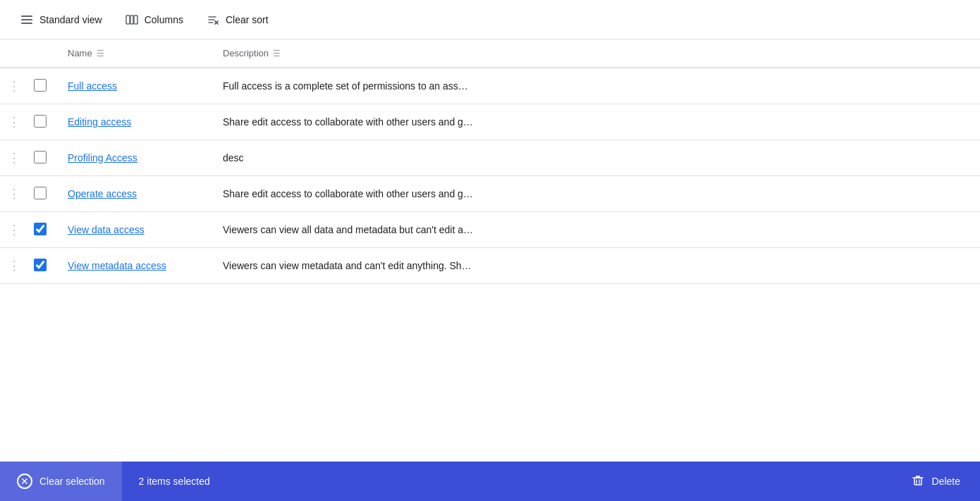 The image size is (980, 501). What do you see at coordinates (490, 266) in the screenshot?
I see `table-row: ⋮View metadata accessViewers can view me…` at bounding box center [490, 266].